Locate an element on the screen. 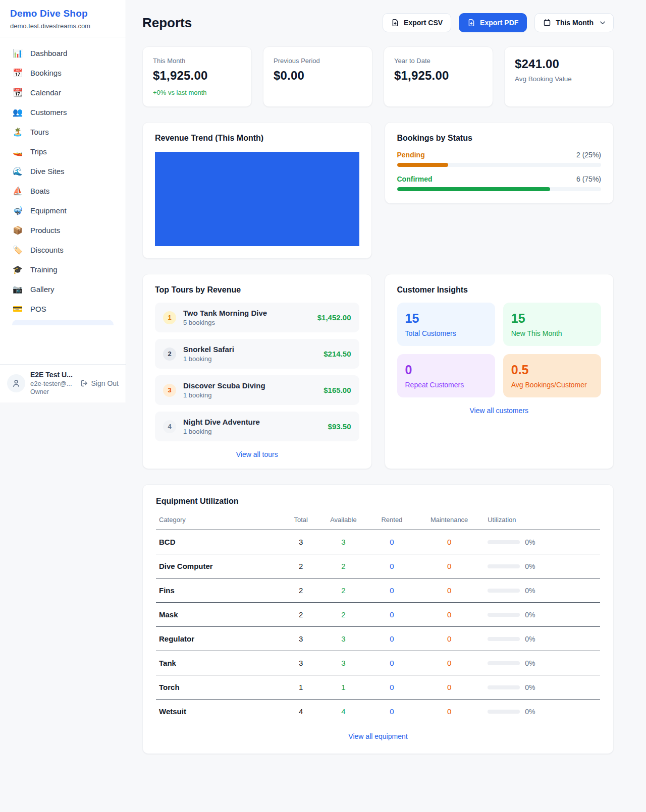 This screenshot has width=646, height=812. sidebar-item-customers: 👥 Customers is located at coordinates (63, 112).